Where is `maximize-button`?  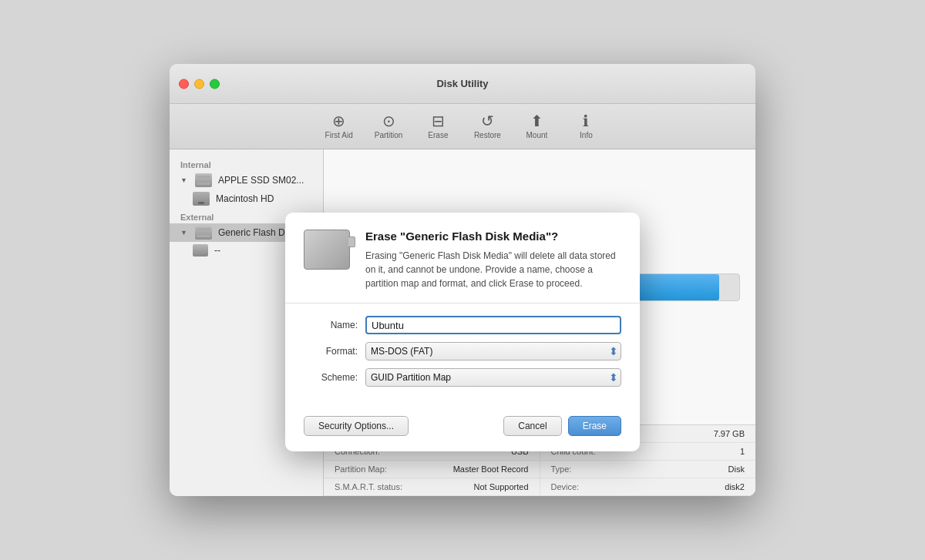
maximize-button is located at coordinates (214, 83).